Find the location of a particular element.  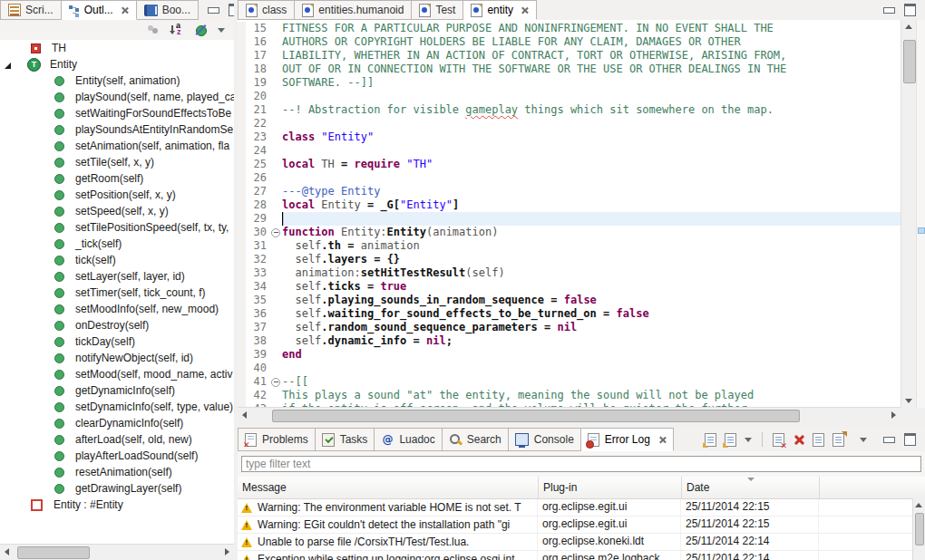

tree-item: afterLoad(self, old, new) is located at coordinates (117, 439).